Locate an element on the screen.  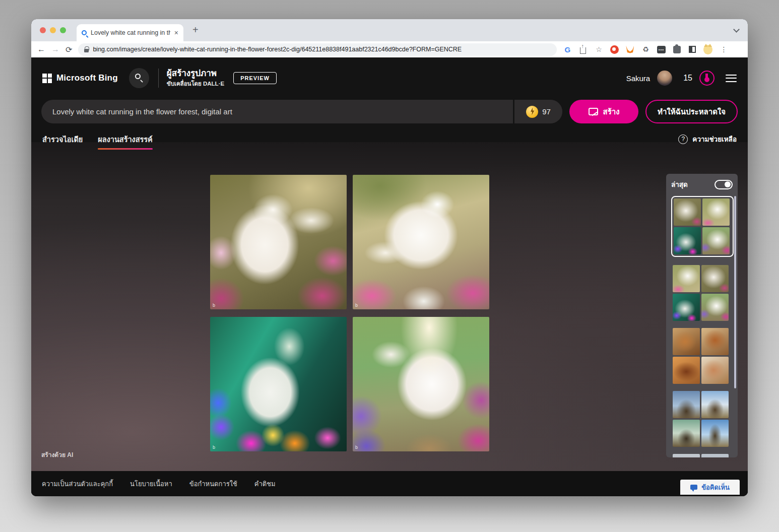
minimize-window-button is located at coordinates (53, 30).